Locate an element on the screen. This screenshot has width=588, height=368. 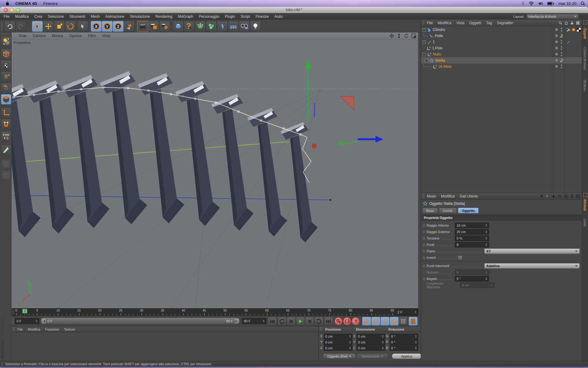
vp-menu-opzioni: Opzioni is located at coordinates (75, 36).